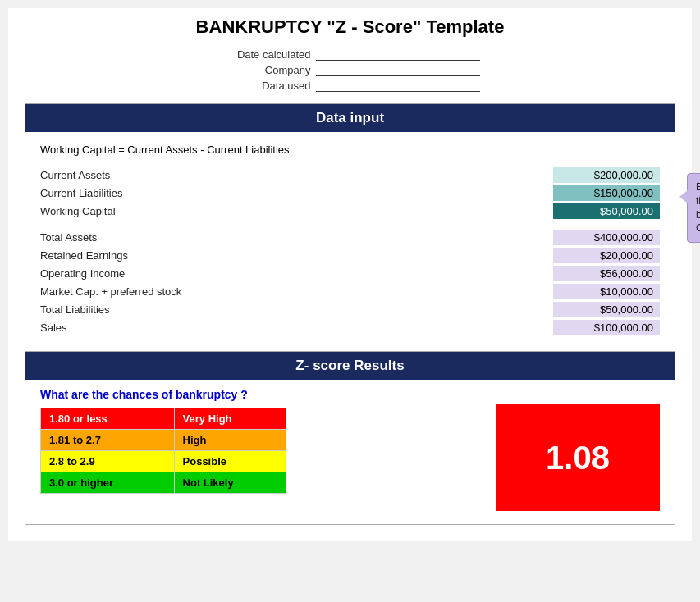 This screenshot has width=700, height=602. Describe the element at coordinates (108, 483) in the screenshot. I see `risk-range-green: 3.0 or higher` at that location.